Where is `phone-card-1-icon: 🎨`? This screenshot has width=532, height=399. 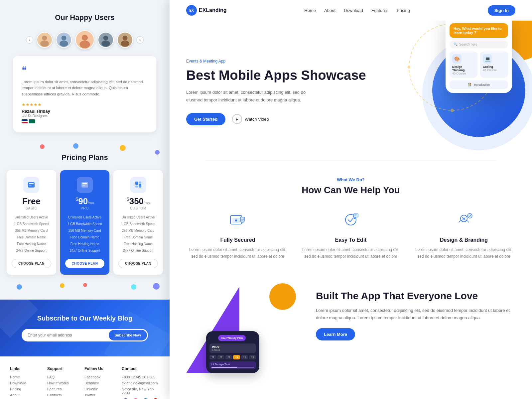 phone-card-1-icon: 🎨 is located at coordinates (457, 59).